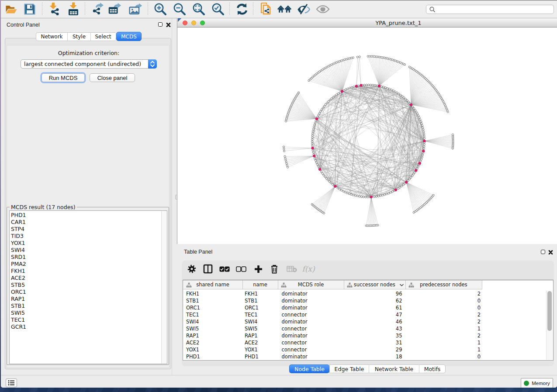 The image size is (557, 392). I want to click on tab-select: Select, so click(103, 37).